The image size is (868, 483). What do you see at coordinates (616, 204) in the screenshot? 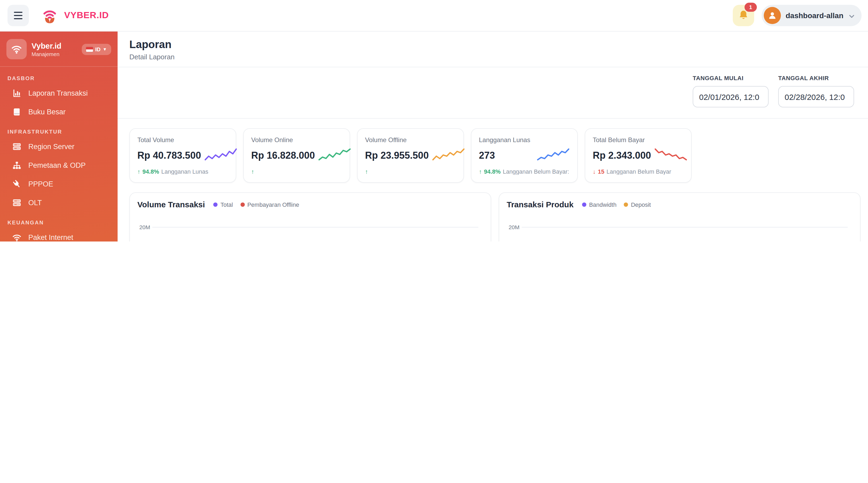
I see `chart-legend: BandwidthDeposit` at bounding box center [616, 204].